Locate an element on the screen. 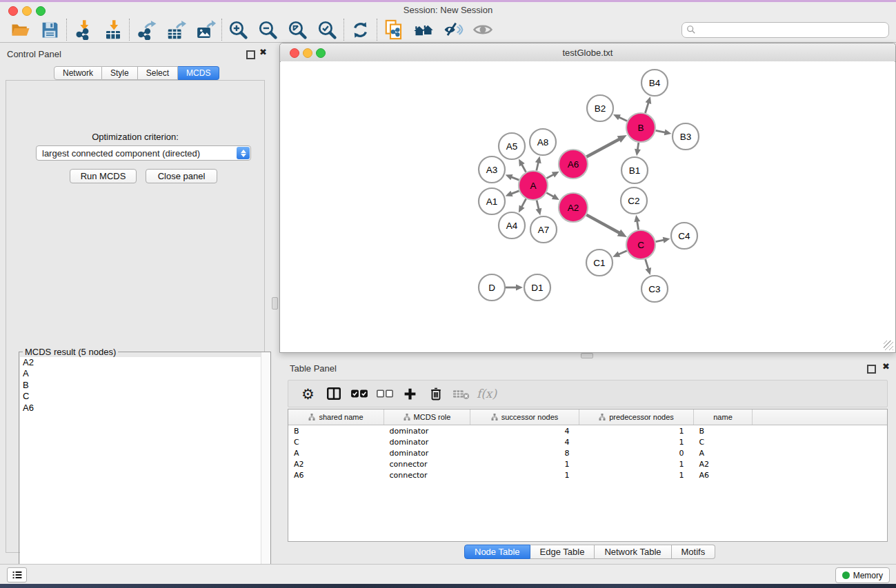 Image resolution: width=896 pixels, height=588 pixels. tab-network: Network is located at coordinates (78, 73).